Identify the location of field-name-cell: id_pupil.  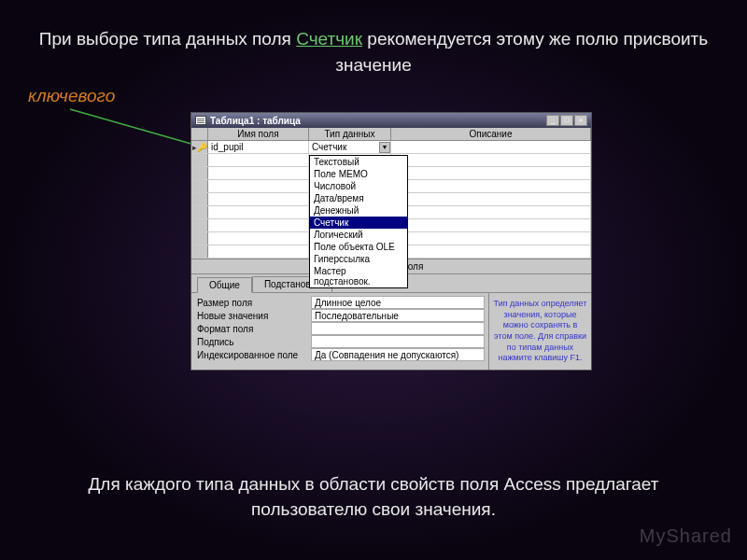
(259, 147).